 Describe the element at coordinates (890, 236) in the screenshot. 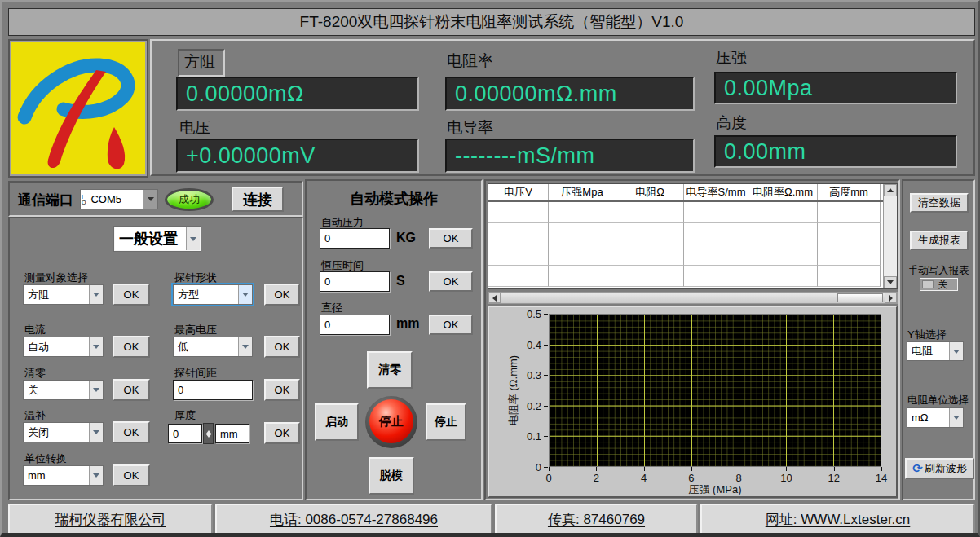

I see `table-vertical-scrollbar` at that location.